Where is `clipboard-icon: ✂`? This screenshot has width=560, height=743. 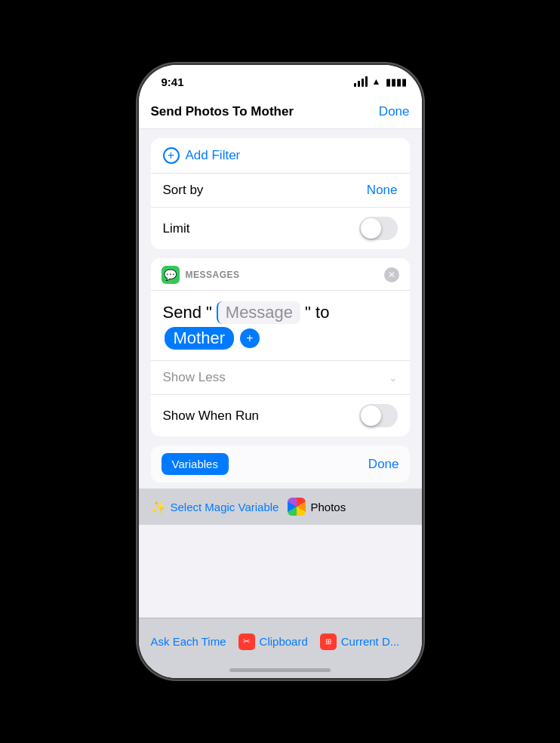 clipboard-icon: ✂ is located at coordinates (247, 642).